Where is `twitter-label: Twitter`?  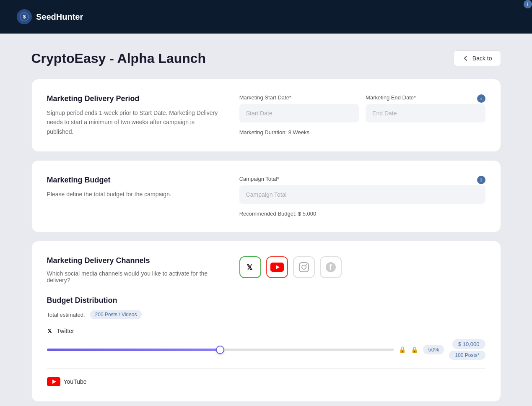 twitter-label: Twitter is located at coordinates (65, 331).